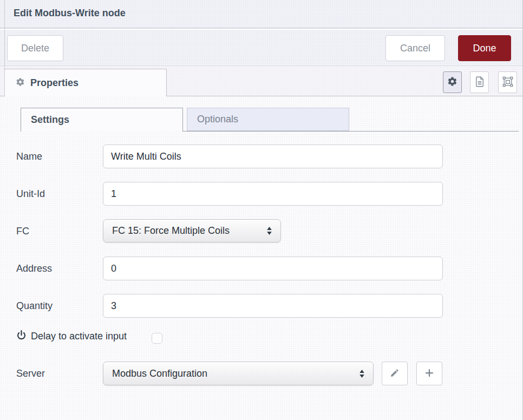  Describe the element at coordinates (429, 373) in the screenshot. I see `plus-icon` at that location.